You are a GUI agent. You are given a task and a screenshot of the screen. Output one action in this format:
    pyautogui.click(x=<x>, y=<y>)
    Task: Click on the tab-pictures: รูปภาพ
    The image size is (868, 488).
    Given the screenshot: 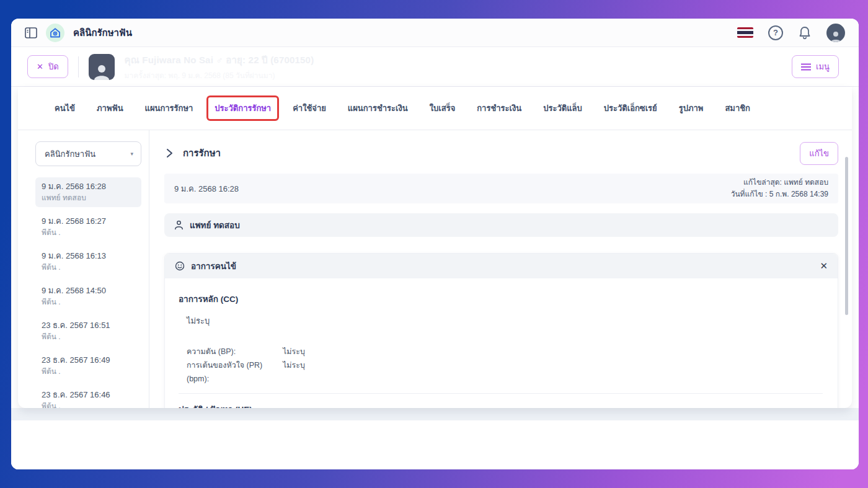 What is the action you would take?
    pyautogui.click(x=691, y=108)
    